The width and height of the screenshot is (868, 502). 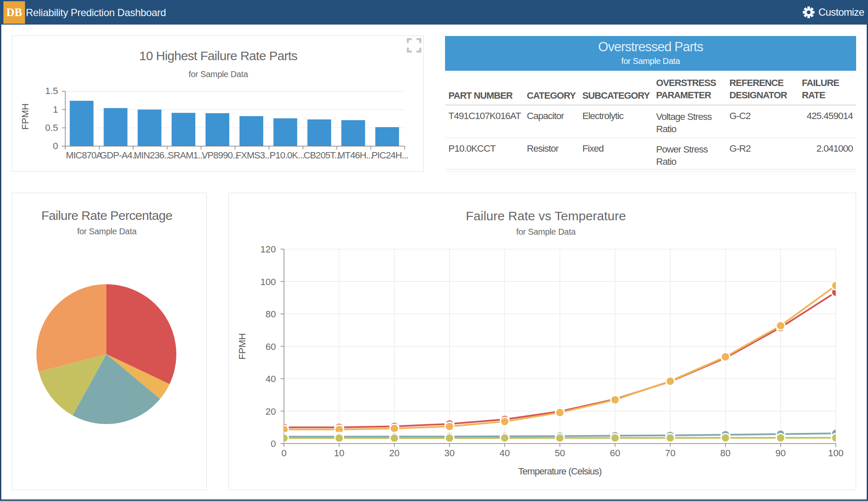 I want to click on svg-text: Failure Rate vs Temperature, so click(x=546, y=216).